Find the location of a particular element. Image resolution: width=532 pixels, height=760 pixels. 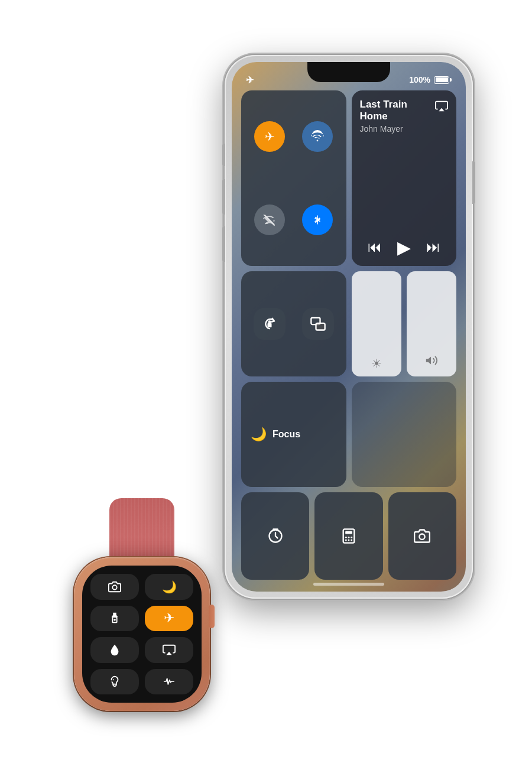

watch-flashlight-btn is located at coordinates (115, 619).